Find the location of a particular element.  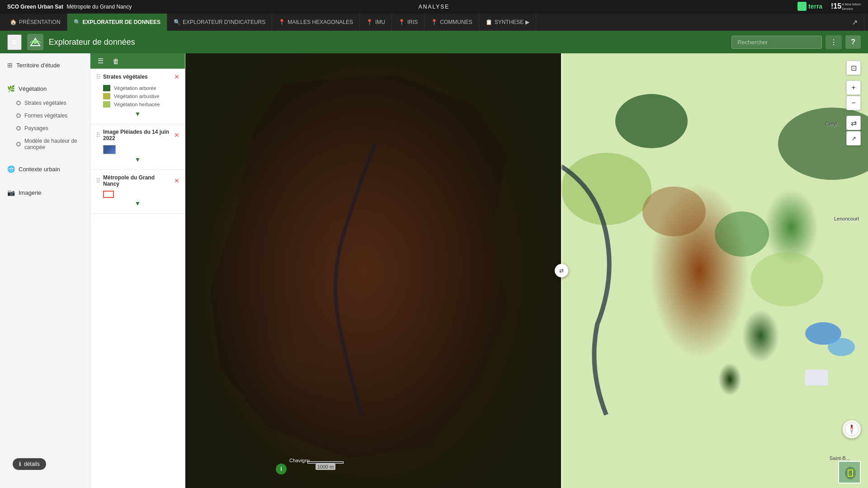

legend-expand-metropole: ▼ is located at coordinates (137, 203).